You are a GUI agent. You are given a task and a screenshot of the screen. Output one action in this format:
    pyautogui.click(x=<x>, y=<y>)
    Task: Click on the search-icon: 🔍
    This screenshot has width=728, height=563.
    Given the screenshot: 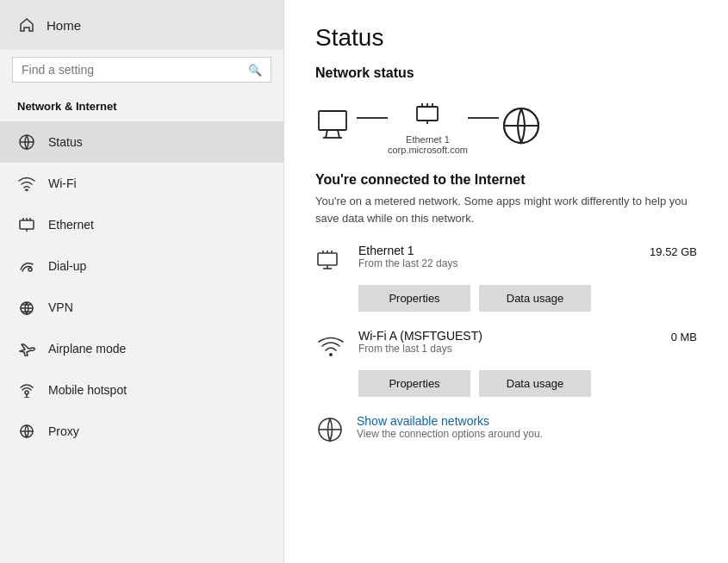 What is the action you would take?
    pyautogui.click(x=255, y=71)
    